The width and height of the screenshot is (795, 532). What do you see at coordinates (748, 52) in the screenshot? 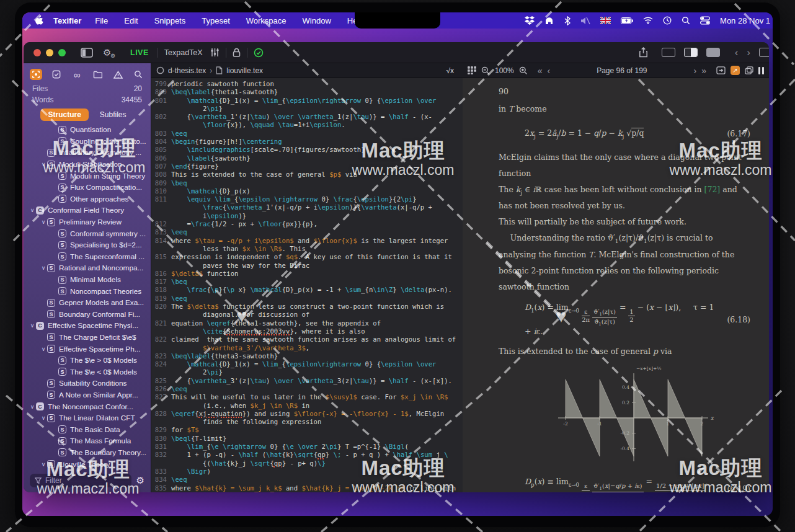
I see `history-forward-icon: ›` at bounding box center [748, 52].